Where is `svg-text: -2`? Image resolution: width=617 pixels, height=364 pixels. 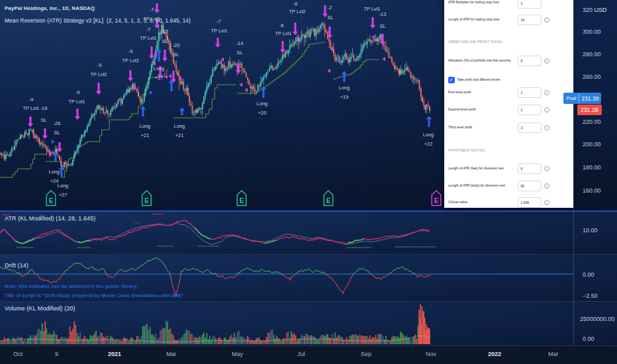
svg-text: -2 is located at coordinates (330, 8).